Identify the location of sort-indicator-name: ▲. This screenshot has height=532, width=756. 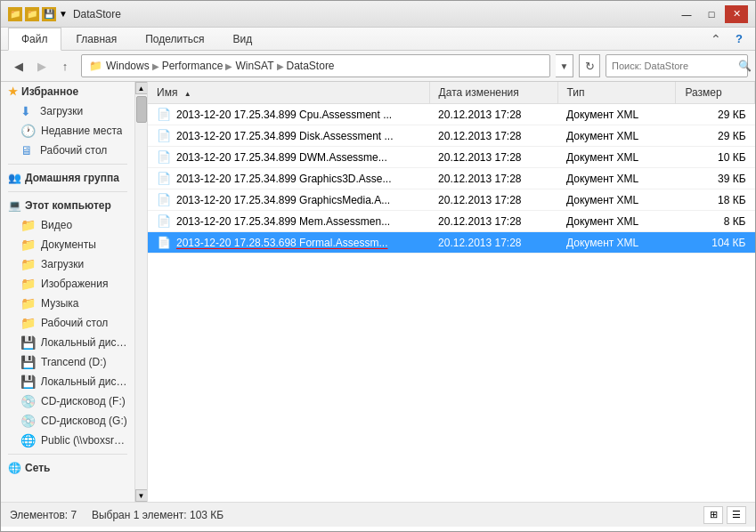
(188, 94).